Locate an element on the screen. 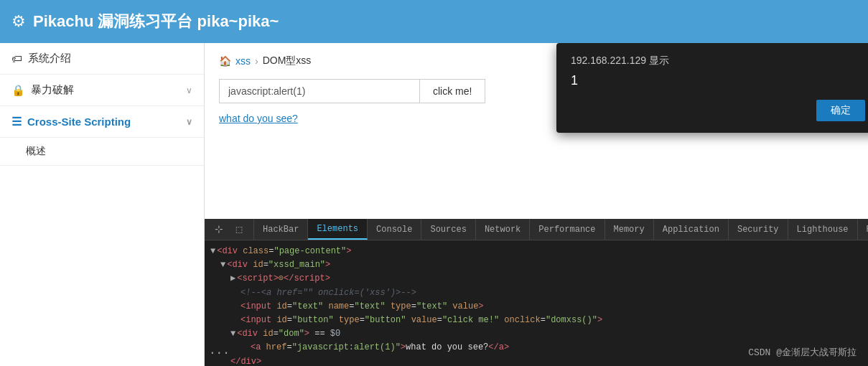  code-line-5: <input id="text" name="text" type="text"… is located at coordinates (536, 307).